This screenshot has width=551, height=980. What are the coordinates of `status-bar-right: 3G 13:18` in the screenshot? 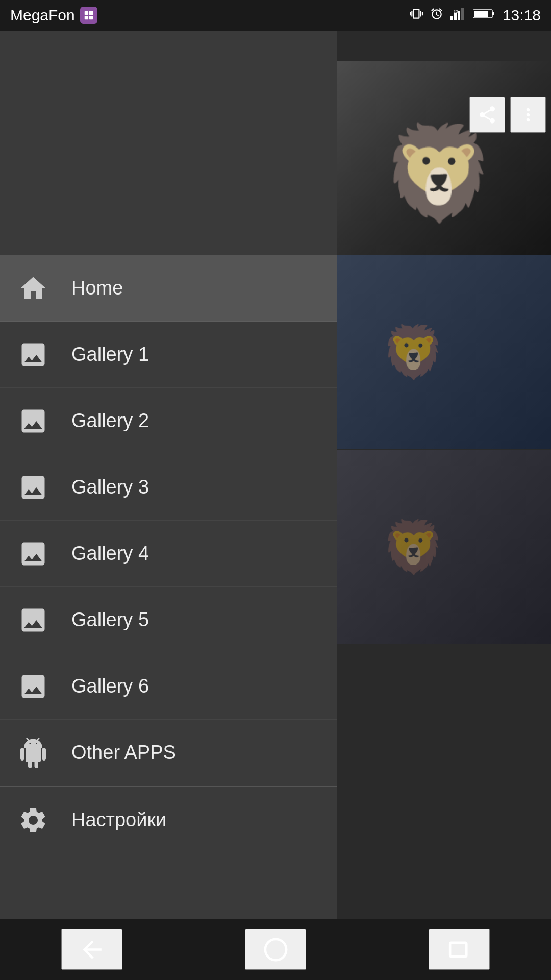 It's located at (475, 15).